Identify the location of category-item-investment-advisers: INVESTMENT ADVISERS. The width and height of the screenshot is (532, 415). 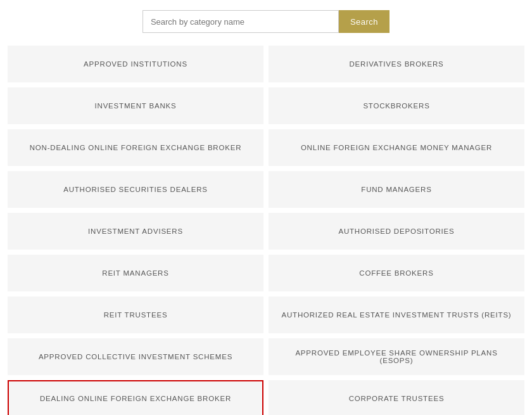
(136, 231).